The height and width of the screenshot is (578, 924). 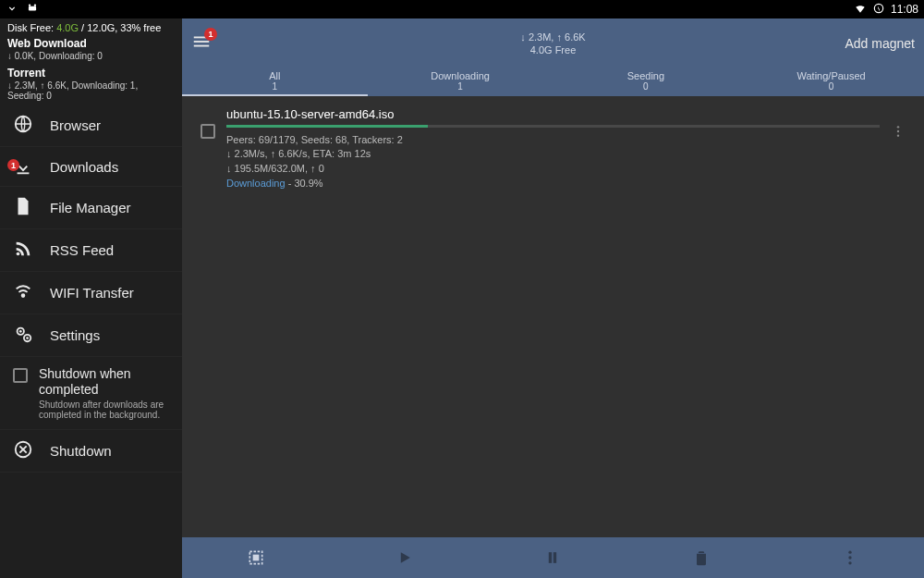 I want to click on add-magnet-button: Add magnet, so click(x=881, y=43).